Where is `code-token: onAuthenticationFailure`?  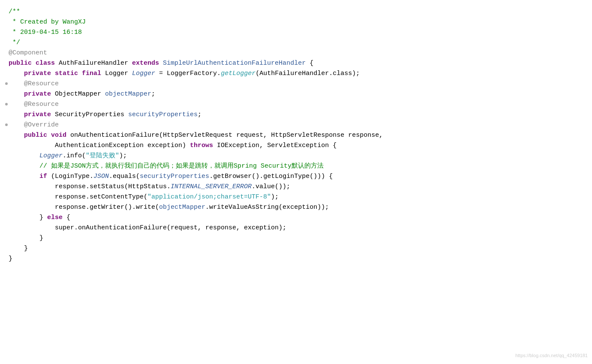 code-token: onAuthenticationFailure is located at coordinates (115, 135).